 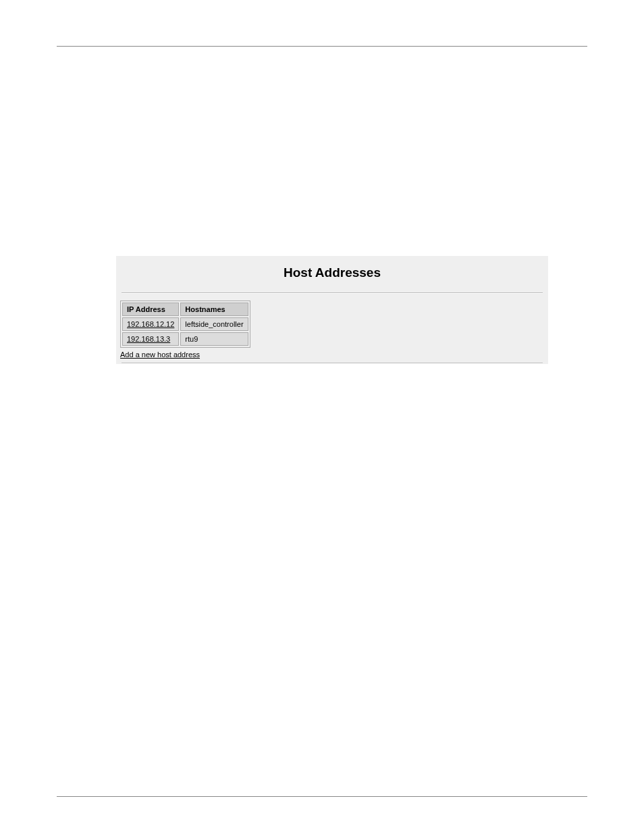 I want to click on table-row: 192.168.12.12 leftside_controller, so click(x=185, y=324).